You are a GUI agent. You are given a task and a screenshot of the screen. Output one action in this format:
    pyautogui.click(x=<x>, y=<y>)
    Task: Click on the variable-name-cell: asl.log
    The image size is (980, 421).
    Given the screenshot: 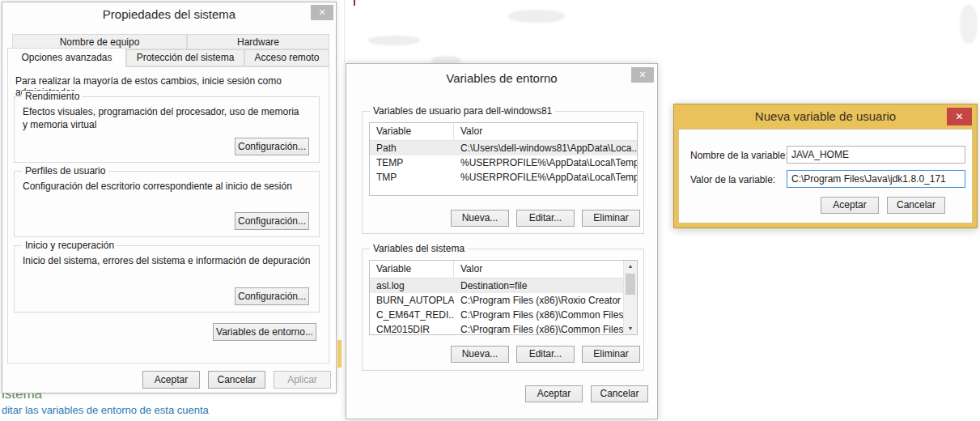 What is the action you would take?
    pyautogui.click(x=412, y=286)
    